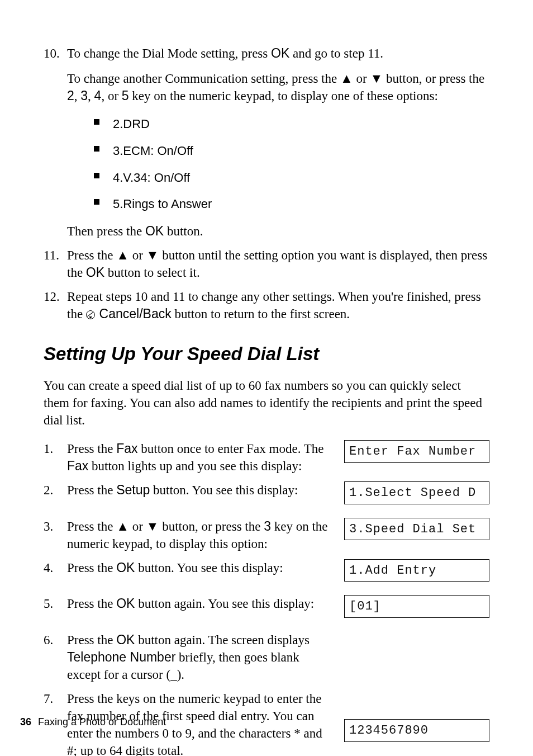  What do you see at coordinates (417, 493) in the screenshot?
I see `lcd-display: 1.Select Speed D` at bounding box center [417, 493].